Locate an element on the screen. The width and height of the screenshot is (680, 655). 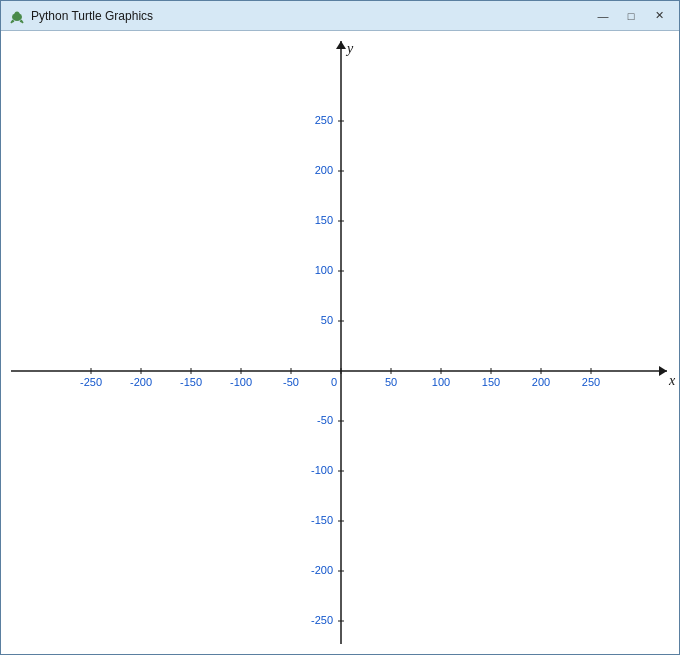
window-controls: — □ ✕ is located at coordinates (631, 16).